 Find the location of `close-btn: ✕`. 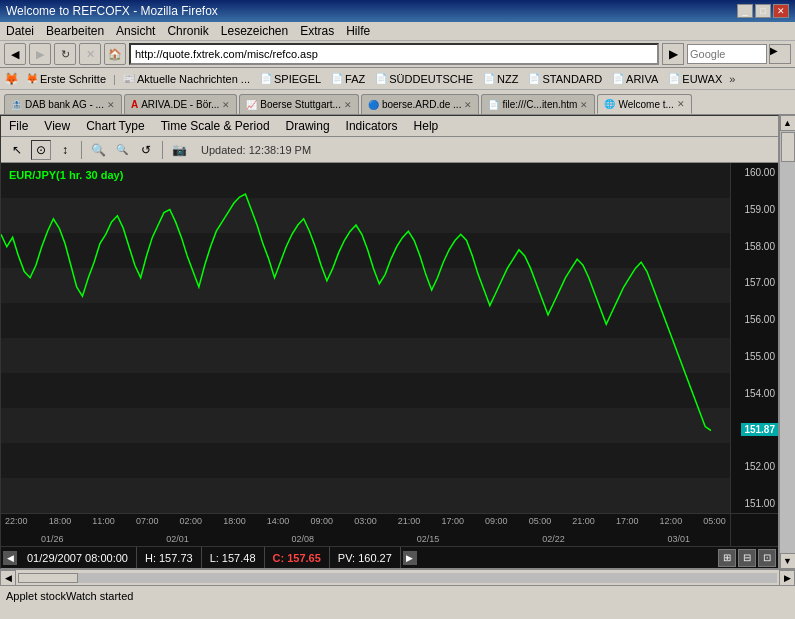

close-btn: ✕ is located at coordinates (781, 11).